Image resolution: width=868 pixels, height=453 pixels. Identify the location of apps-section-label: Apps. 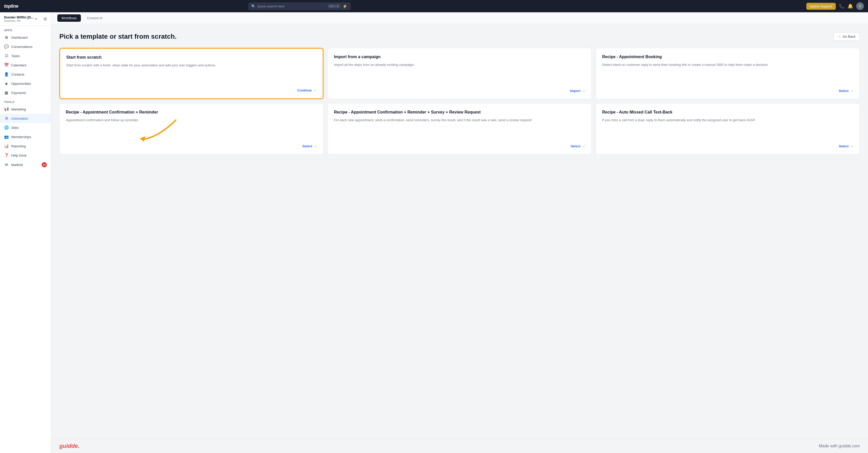
(26, 29).